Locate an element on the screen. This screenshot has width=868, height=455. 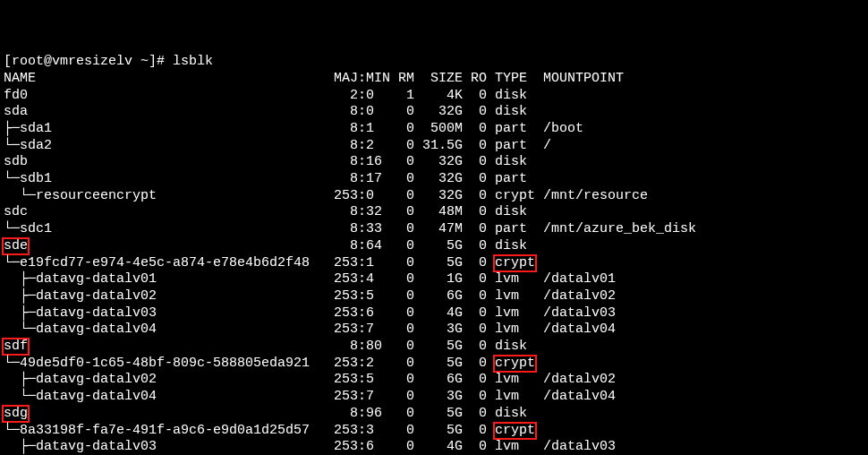
highlight-disk-name: sde is located at coordinates (16, 246).